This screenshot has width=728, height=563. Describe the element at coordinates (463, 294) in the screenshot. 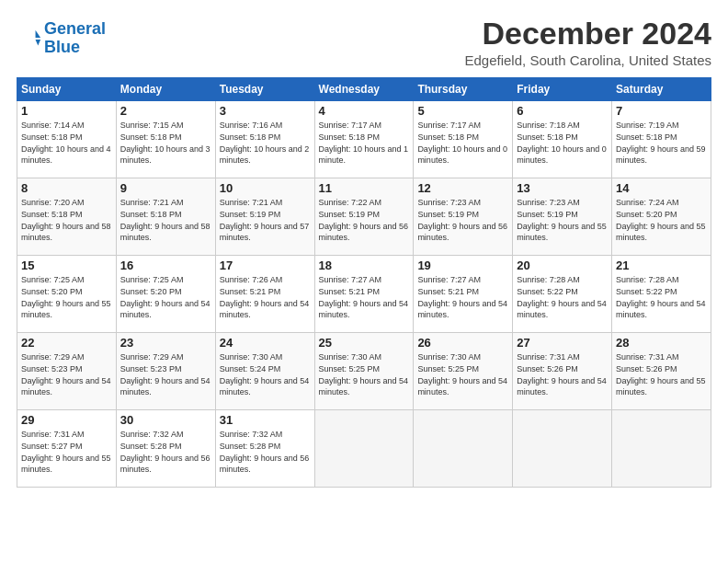

I see `calendar-cell: 19 Sunrise: 7:27 AM Sunset: 5:21 PM Dayl…` at that location.